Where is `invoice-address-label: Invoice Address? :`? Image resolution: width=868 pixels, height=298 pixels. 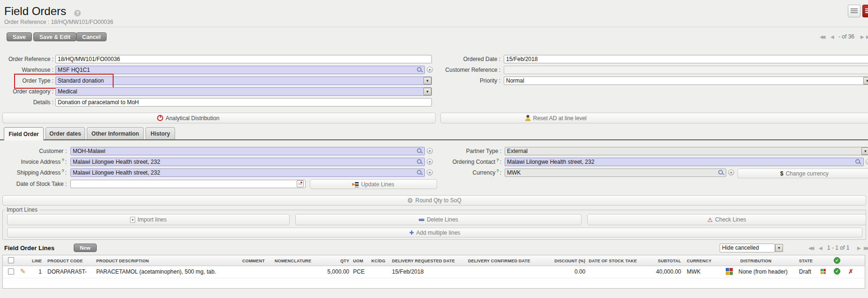 invoice-address-label: Invoice Address? : is located at coordinates (33, 162).